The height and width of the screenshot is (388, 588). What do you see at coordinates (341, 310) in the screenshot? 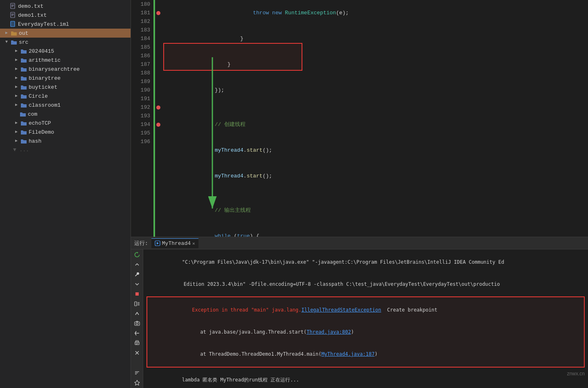
I see `exception-link: IllegalThreadStateException` at bounding box center [341, 310].